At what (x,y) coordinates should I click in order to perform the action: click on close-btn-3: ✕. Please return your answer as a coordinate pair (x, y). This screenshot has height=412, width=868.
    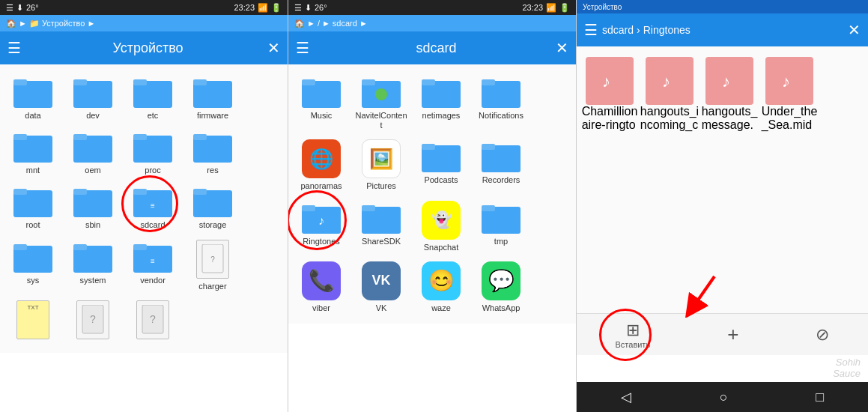
    Looking at the image, I should click on (854, 30).